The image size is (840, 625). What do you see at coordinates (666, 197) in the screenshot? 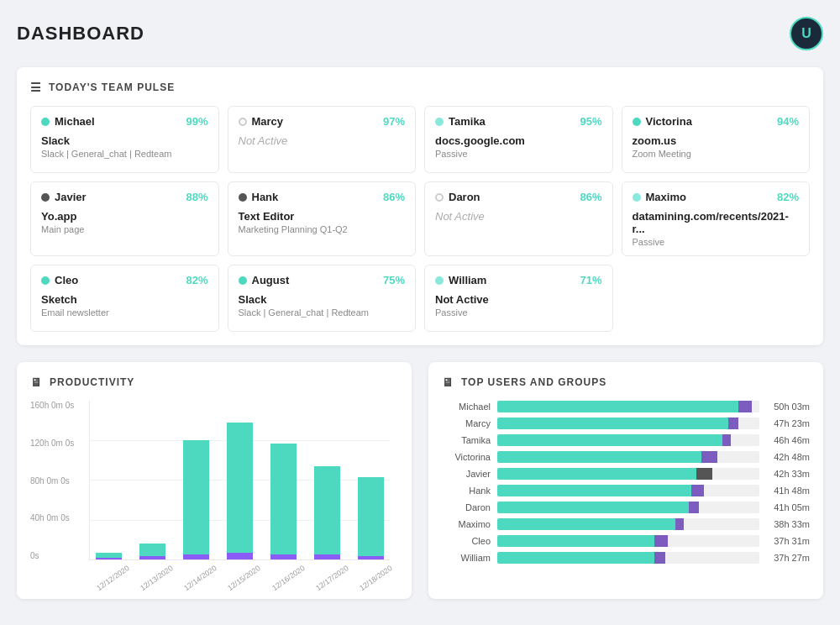
I see `pulse-username: Maximo` at bounding box center [666, 197].